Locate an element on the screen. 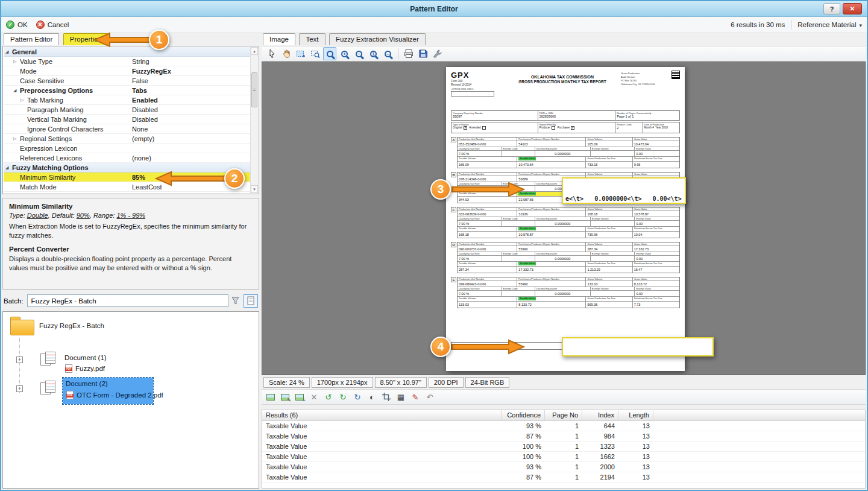 This screenshot has width=868, height=491. image-tool-icon is located at coordinates (271, 397).